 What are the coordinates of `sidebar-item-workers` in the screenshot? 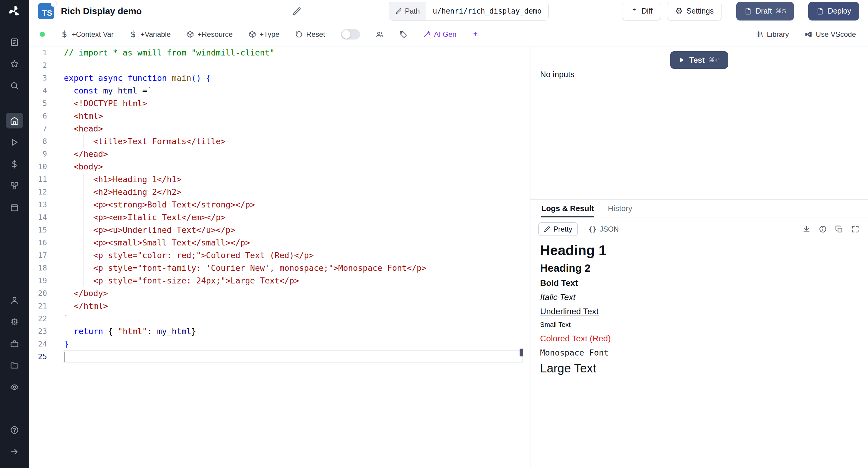 It's located at (14, 344).